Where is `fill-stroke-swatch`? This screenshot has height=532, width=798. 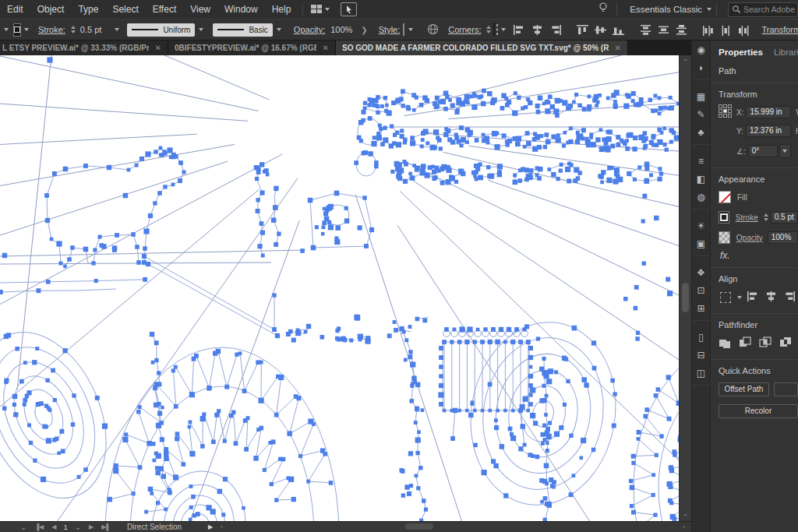
fill-stroke-swatch is located at coordinates (17, 30).